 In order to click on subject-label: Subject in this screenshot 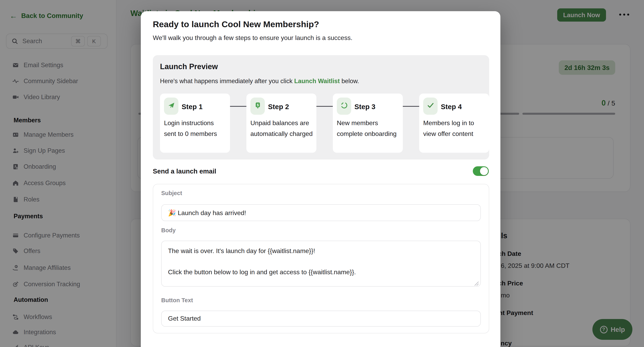, I will do `click(172, 193)`.